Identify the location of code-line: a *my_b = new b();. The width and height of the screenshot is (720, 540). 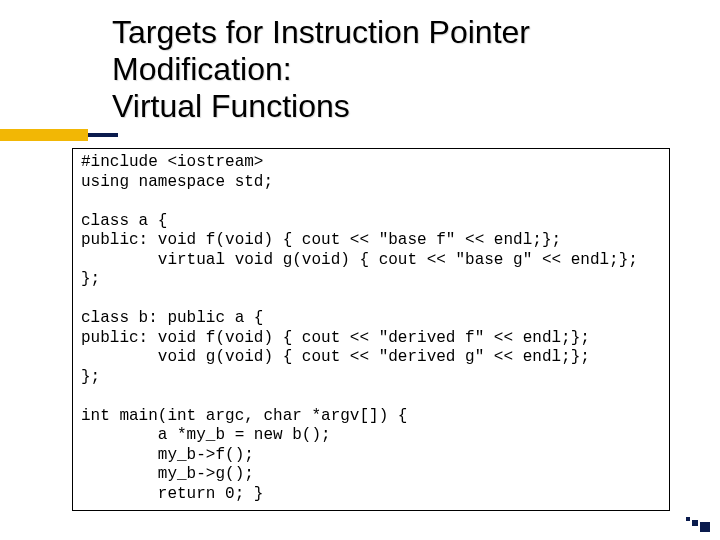
(206, 435).